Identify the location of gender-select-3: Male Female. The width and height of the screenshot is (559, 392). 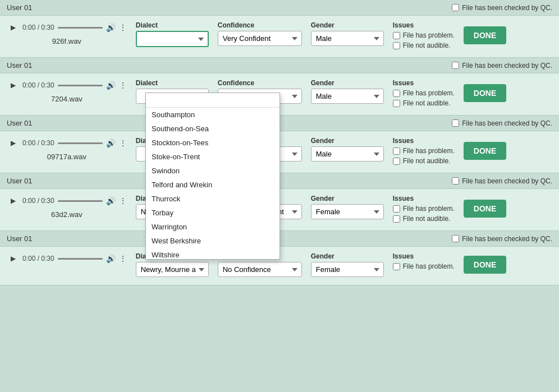
(347, 154).